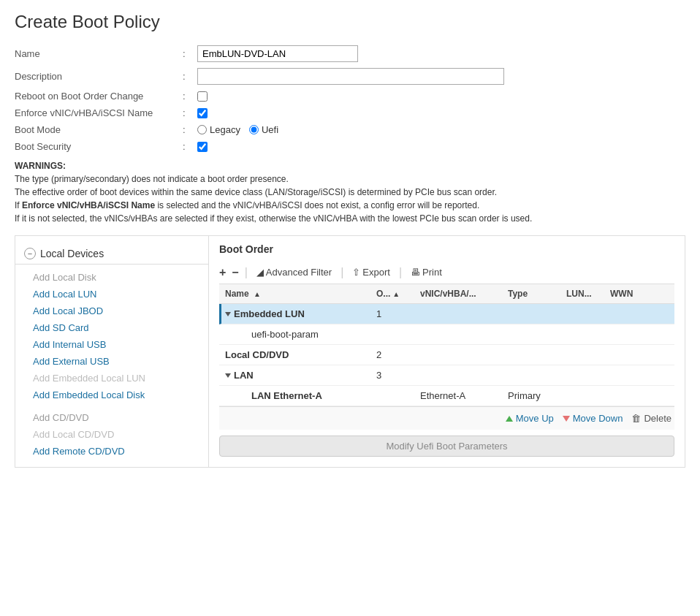 The height and width of the screenshot is (616, 700). What do you see at coordinates (350, 146) in the screenshot?
I see `boot-security-row: Boot Security :` at bounding box center [350, 146].